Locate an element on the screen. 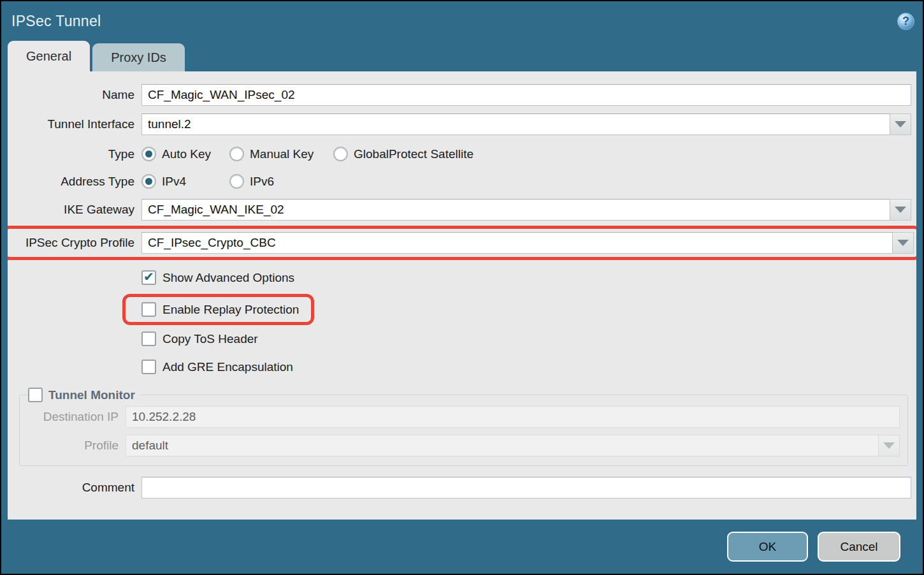 This screenshot has height=575, width=924. type-option-auto-key: Auto Key is located at coordinates (185, 154).